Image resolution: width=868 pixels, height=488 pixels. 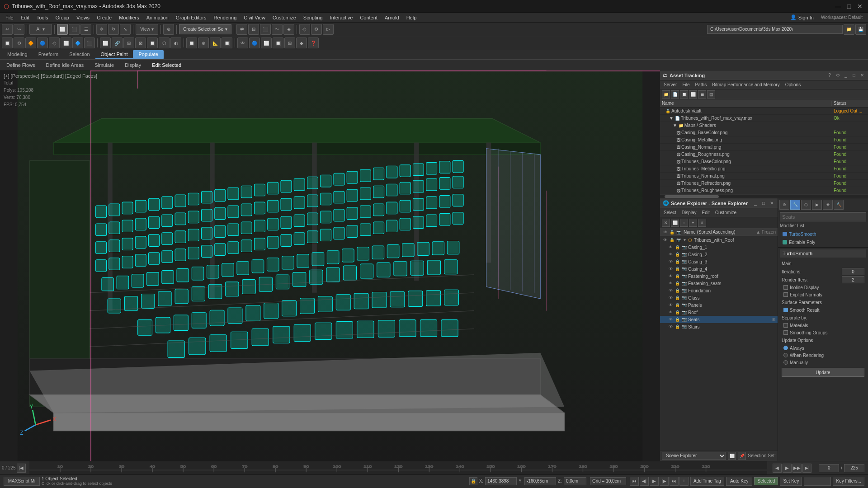 I want to click on ref-coord-dropdown: View ▾, so click(x=147, y=29).